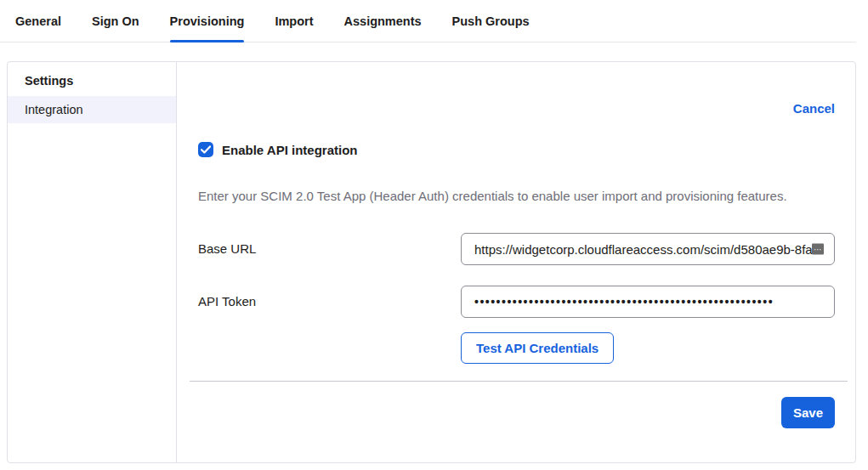 Image resolution: width=868 pixels, height=470 pixels. Describe the element at coordinates (92, 85) in the screenshot. I see `sidebar-heading: Settings` at that location.